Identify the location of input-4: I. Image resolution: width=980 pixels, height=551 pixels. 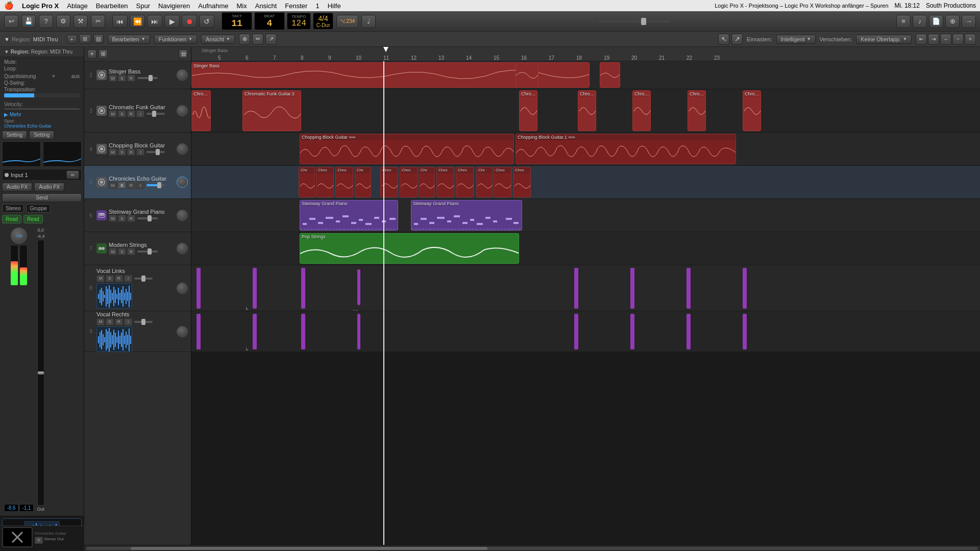
(140, 152).